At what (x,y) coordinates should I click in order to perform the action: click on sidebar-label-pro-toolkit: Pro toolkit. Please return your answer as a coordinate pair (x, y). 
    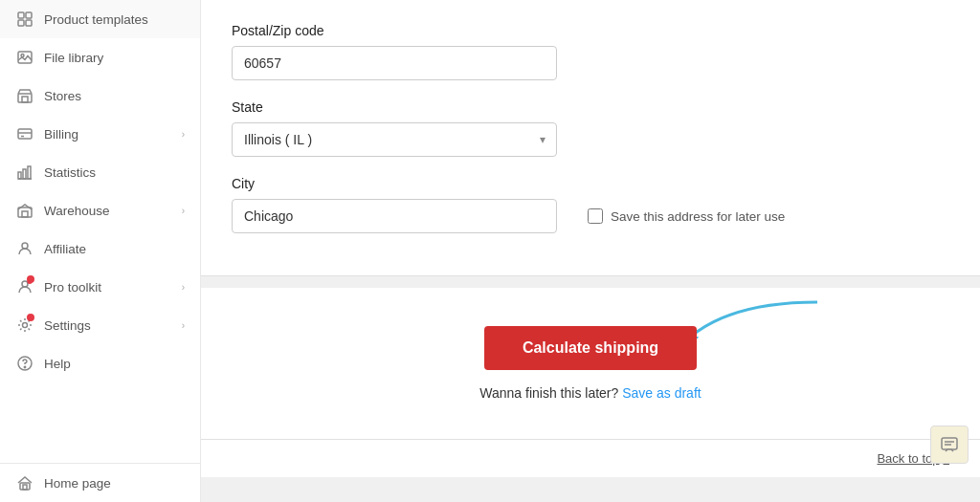
    Looking at the image, I should click on (108, 287).